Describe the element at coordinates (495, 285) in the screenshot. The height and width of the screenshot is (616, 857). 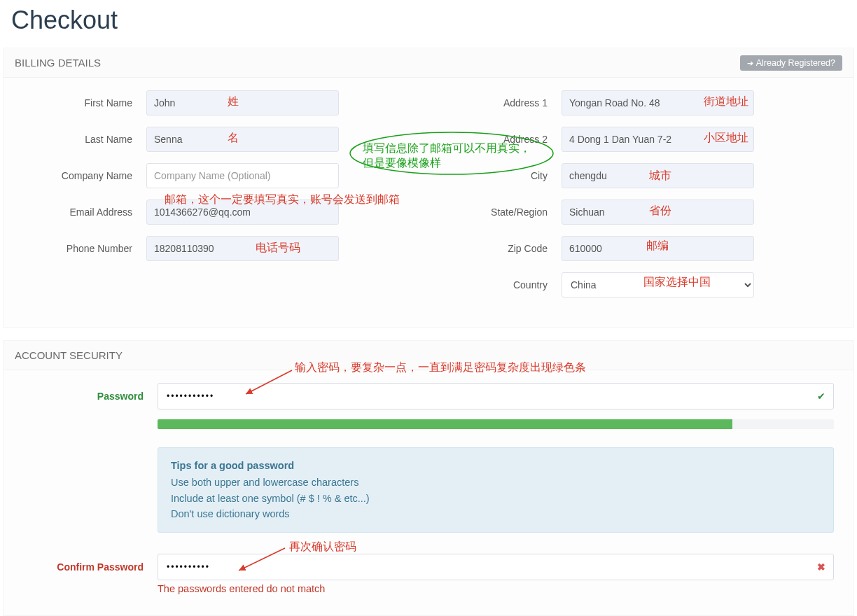
I see `country-label: Country` at that location.